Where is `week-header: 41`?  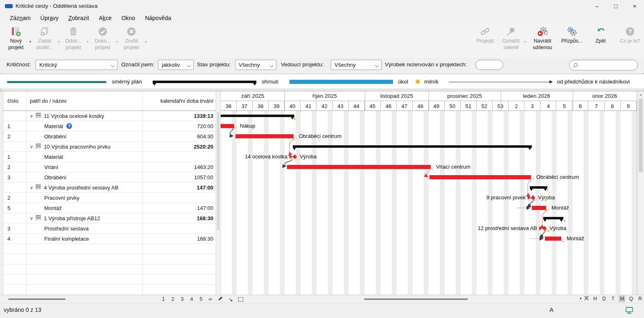 week-header: 41 is located at coordinates (309, 106).